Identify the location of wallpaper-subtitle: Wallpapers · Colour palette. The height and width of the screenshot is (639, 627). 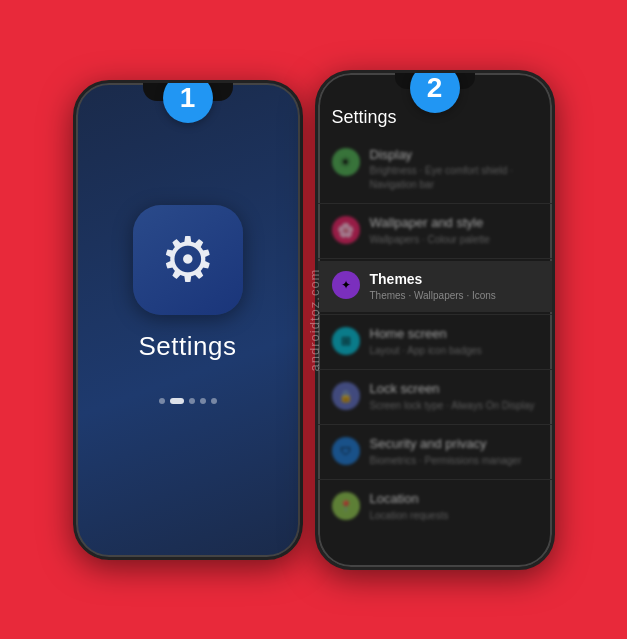
(454, 240).